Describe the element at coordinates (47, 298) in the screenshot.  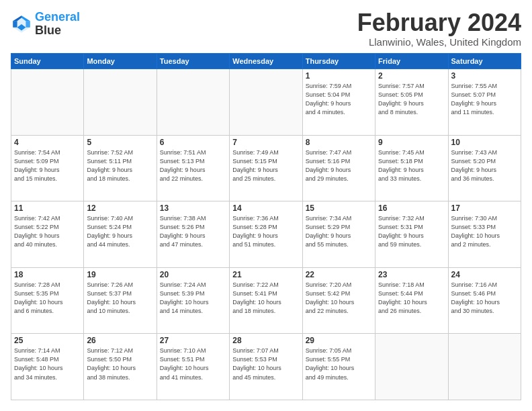
I see `day-info: Sunrise: 7:28 AM Sunset: 5:35 PM Dayligh…` at that location.